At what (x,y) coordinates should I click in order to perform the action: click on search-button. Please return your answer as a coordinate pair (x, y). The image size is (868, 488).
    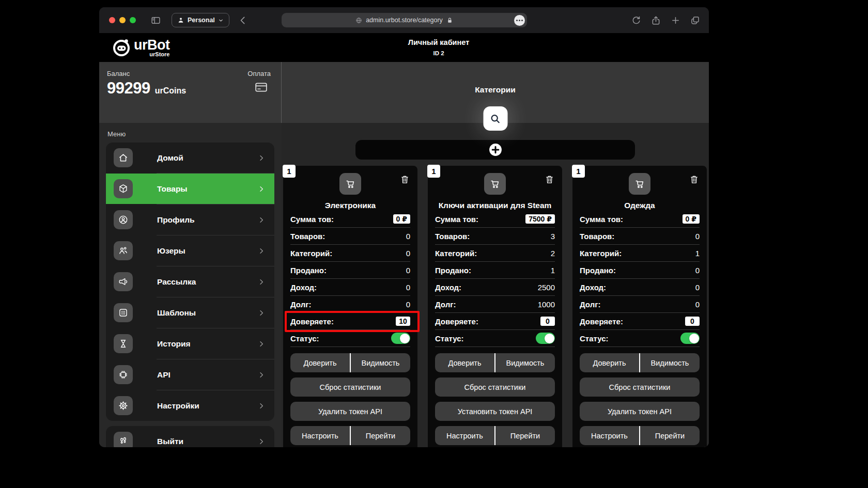
    Looking at the image, I should click on (495, 119).